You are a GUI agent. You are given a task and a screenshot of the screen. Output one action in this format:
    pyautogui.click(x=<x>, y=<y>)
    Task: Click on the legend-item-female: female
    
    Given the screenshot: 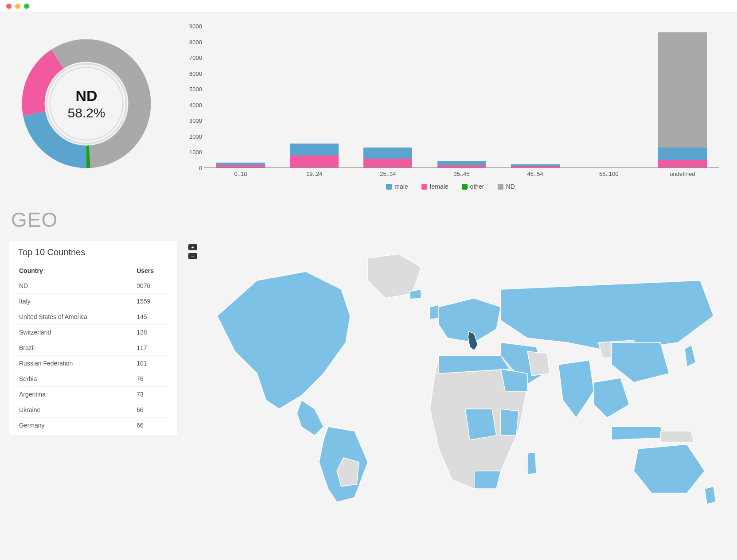 What is the action you would take?
    pyautogui.click(x=435, y=187)
    